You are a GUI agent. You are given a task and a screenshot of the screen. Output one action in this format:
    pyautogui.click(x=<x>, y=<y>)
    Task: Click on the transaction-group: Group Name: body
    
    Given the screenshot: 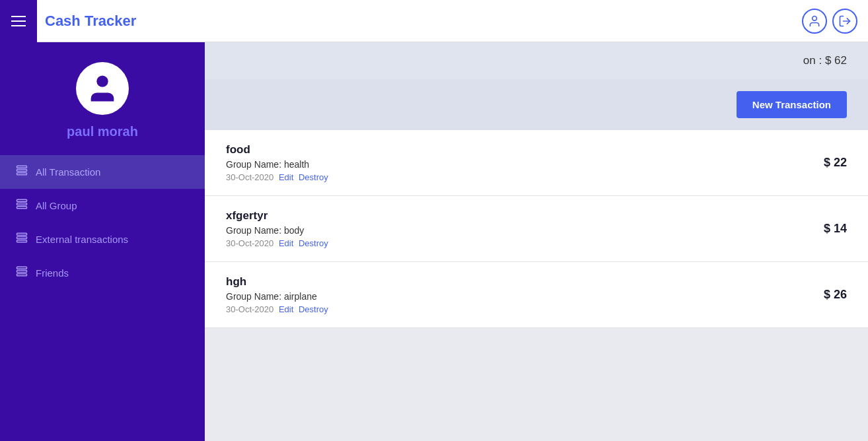 What is the action you would take?
    pyautogui.click(x=513, y=230)
    